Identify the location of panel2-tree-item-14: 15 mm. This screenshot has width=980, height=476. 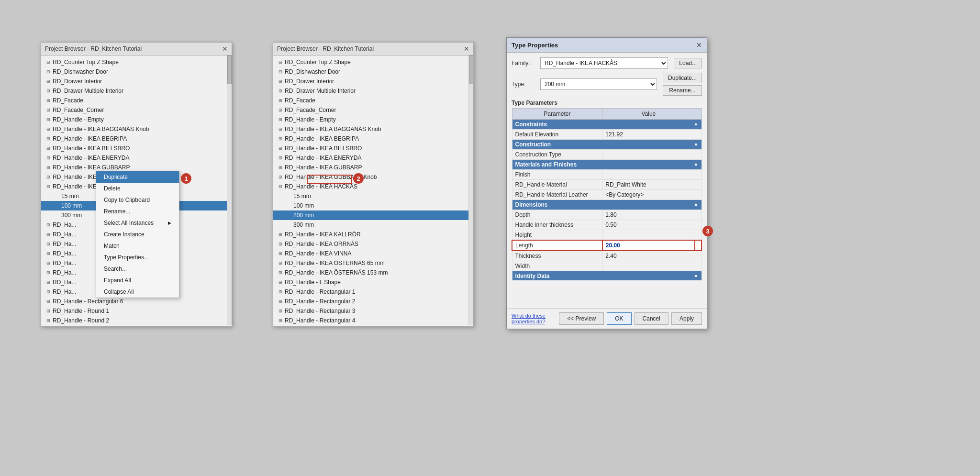
(373, 196).